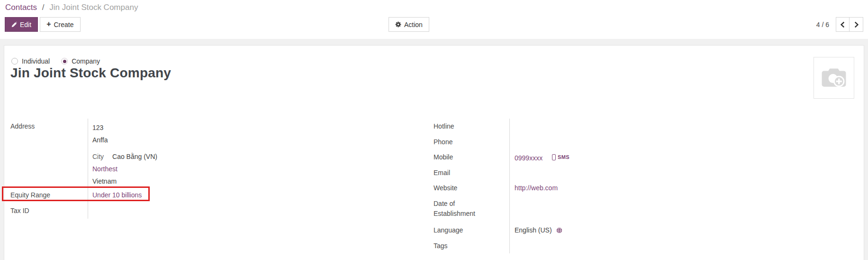 This screenshot has width=868, height=260. Describe the element at coordinates (842, 25) in the screenshot. I see `chevron-left-icon` at that location.